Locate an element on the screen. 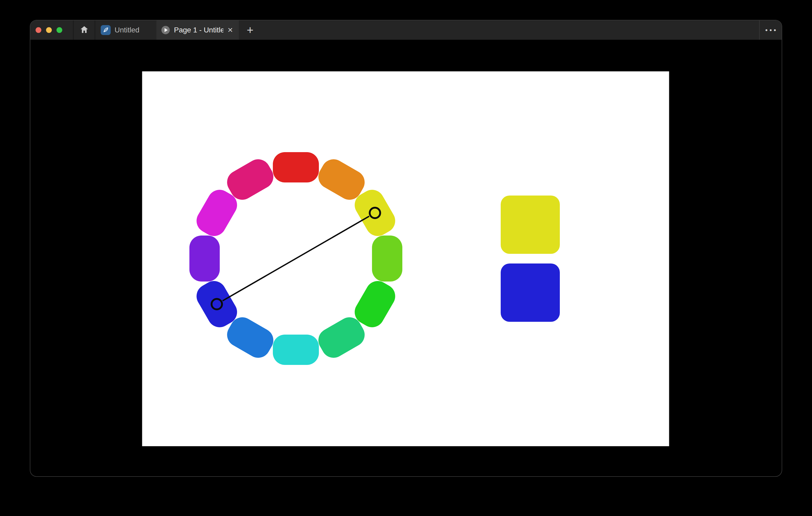 This screenshot has width=812, height=516. pair-swatch-yellow is located at coordinates (530, 224).